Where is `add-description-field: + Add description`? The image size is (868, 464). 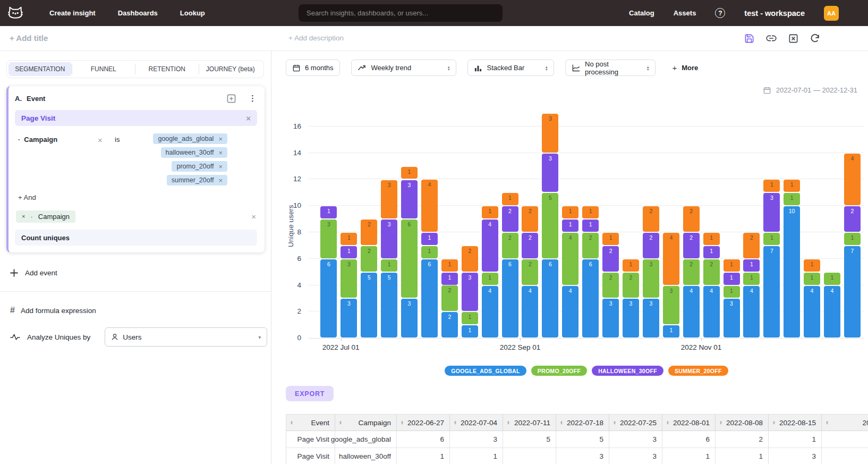
add-description-field: + Add description is located at coordinates (316, 38).